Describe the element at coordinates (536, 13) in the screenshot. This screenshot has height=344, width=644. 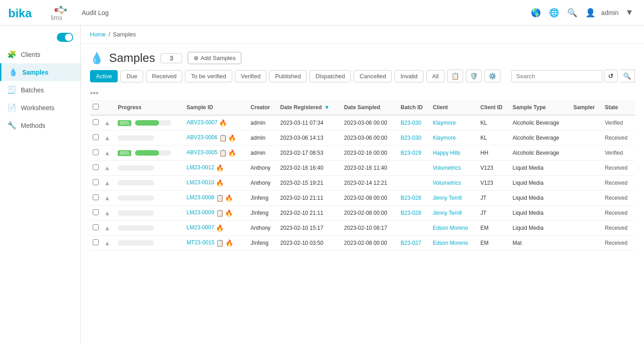
I see `flag-icon: 🌎` at that location.